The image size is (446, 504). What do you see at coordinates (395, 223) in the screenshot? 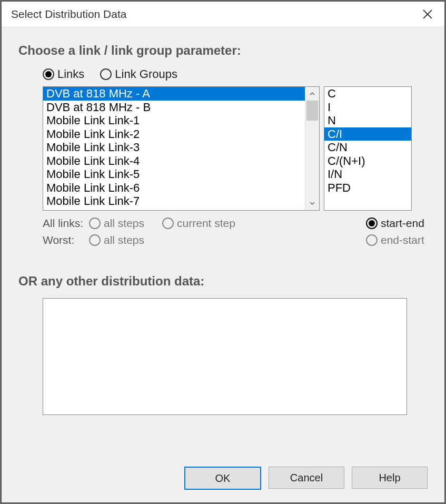
I see `radio-start-end: start-end` at bounding box center [395, 223].